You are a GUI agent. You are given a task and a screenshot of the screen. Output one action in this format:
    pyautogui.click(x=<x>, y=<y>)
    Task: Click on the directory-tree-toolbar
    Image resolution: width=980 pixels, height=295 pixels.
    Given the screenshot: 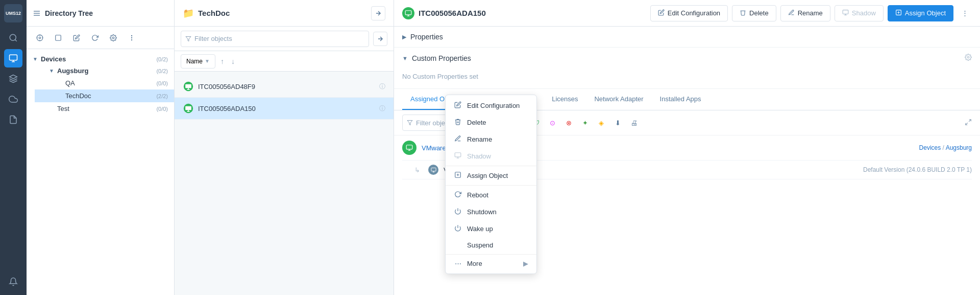 What is the action you would take?
    pyautogui.click(x=100, y=38)
    